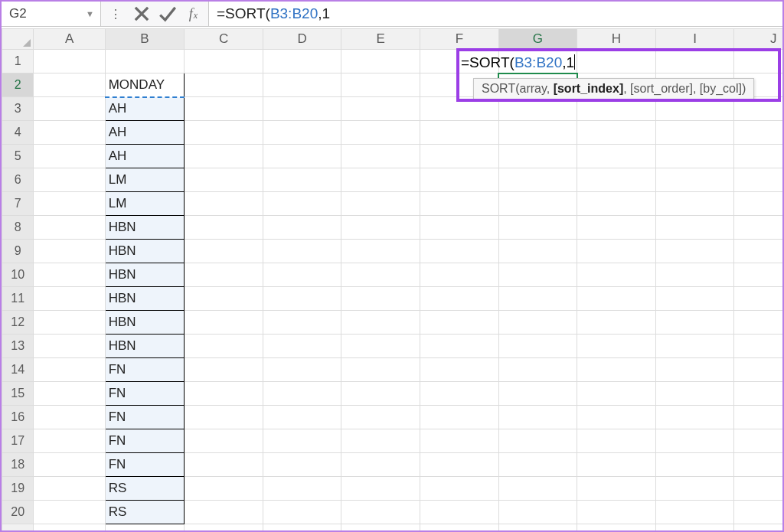 The height and width of the screenshot is (532, 784). What do you see at coordinates (145, 513) in the screenshot?
I see `cell-B20: RS` at bounding box center [145, 513].